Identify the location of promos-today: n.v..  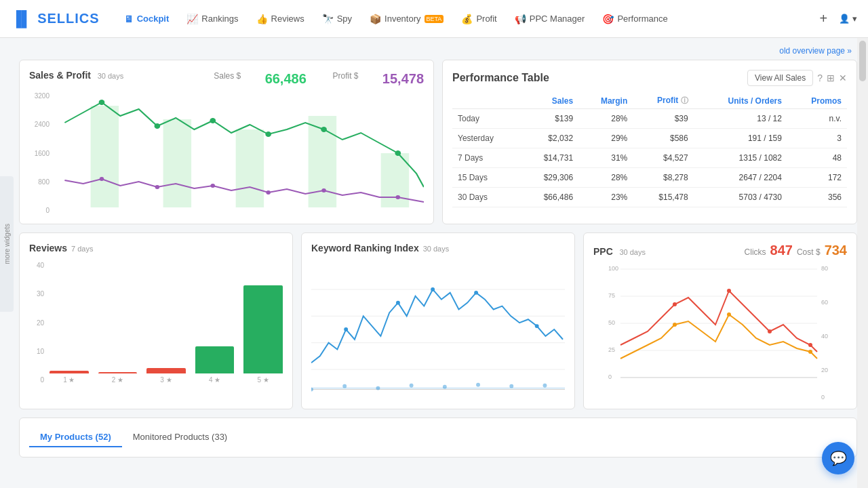
(817, 119).